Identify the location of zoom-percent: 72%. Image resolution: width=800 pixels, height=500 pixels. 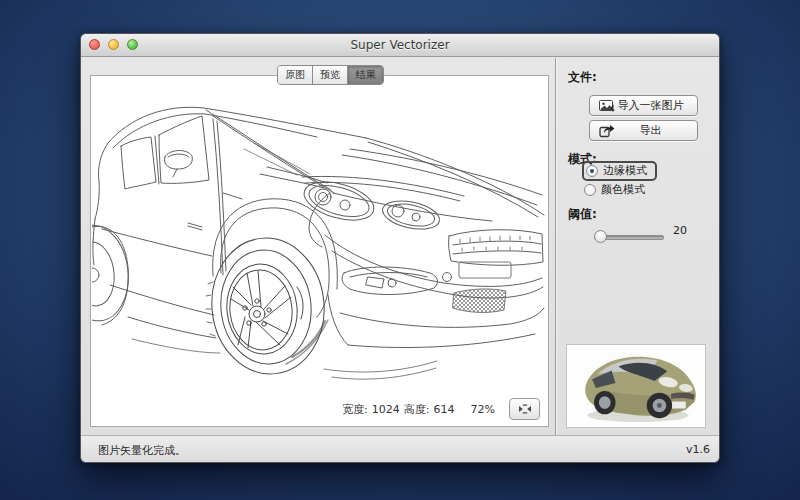
(483, 410).